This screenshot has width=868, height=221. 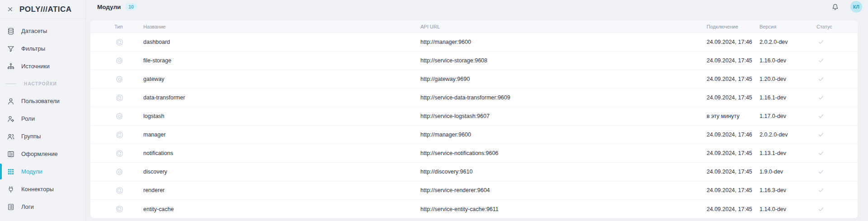 What do you see at coordinates (474, 98) in the screenshot?
I see `table-row: data-transformer http://service-data-tra…` at bounding box center [474, 98].